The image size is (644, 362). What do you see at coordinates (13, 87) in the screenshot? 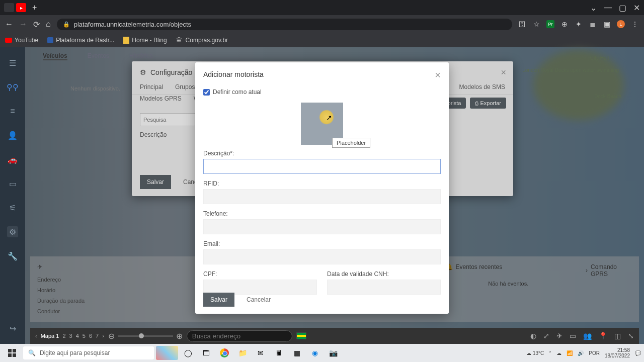
I see `pins-icon: ⚲⚲` at bounding box center [13, 87].